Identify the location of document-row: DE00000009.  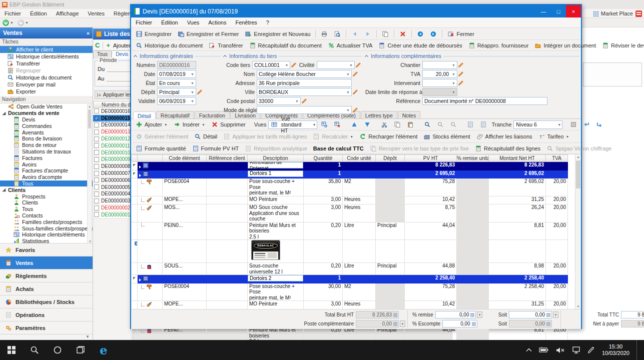
(113, 160).